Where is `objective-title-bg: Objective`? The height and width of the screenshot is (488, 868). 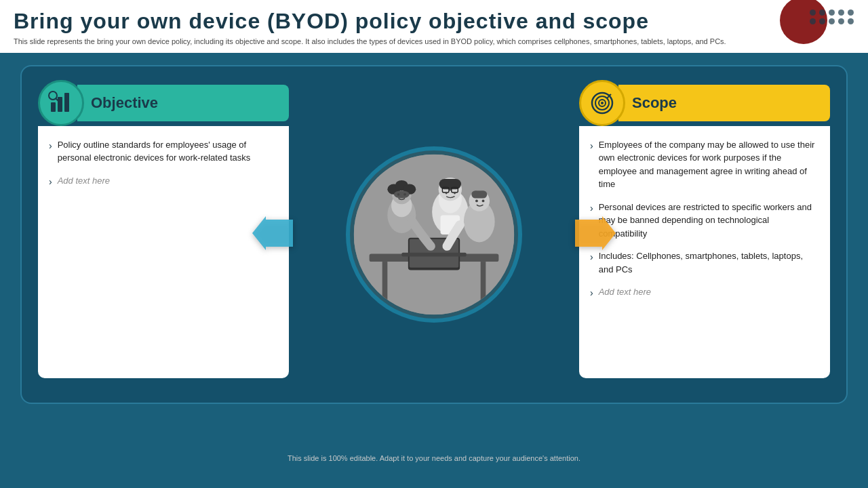
objective-title-bg: Objective is located at coordinates (183, 103).